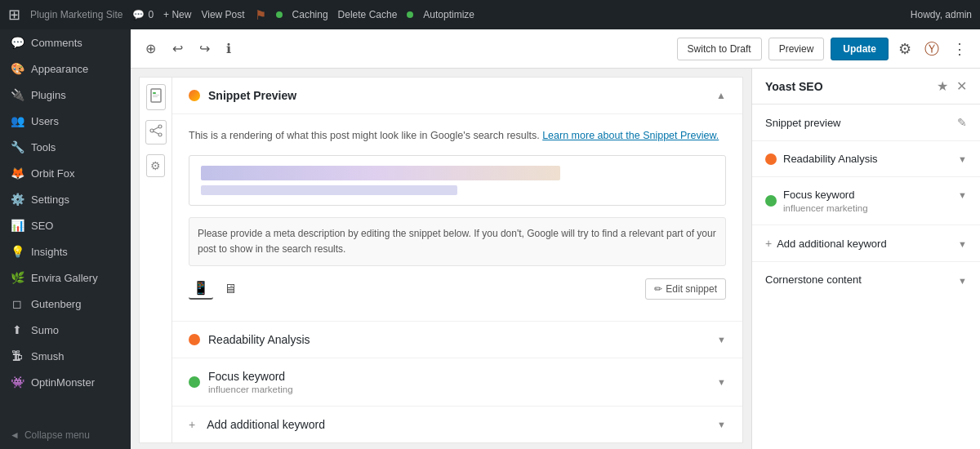 Image resolution: width=980 pixels, height=449 pixels. What do you see at coordinates (139, 15) in the screenshot?
I see `comment-icon: 💬` at bounding box center [139, 15].